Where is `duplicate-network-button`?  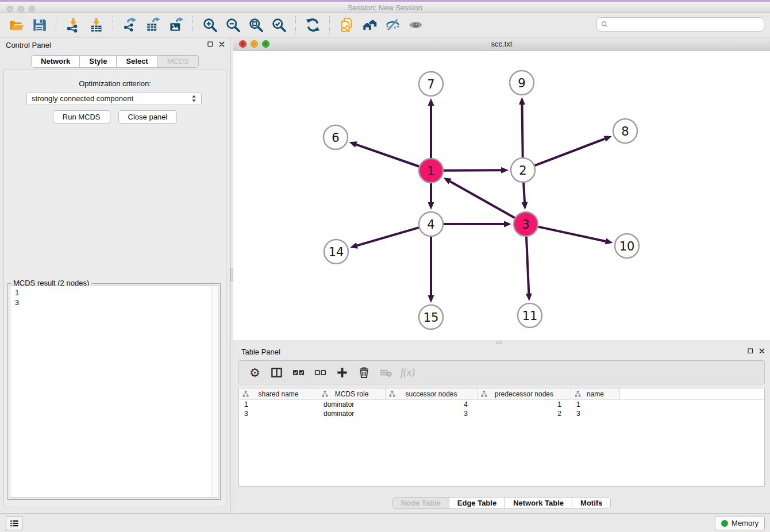
duplicate-network-button is located at coordinates (346, 25).